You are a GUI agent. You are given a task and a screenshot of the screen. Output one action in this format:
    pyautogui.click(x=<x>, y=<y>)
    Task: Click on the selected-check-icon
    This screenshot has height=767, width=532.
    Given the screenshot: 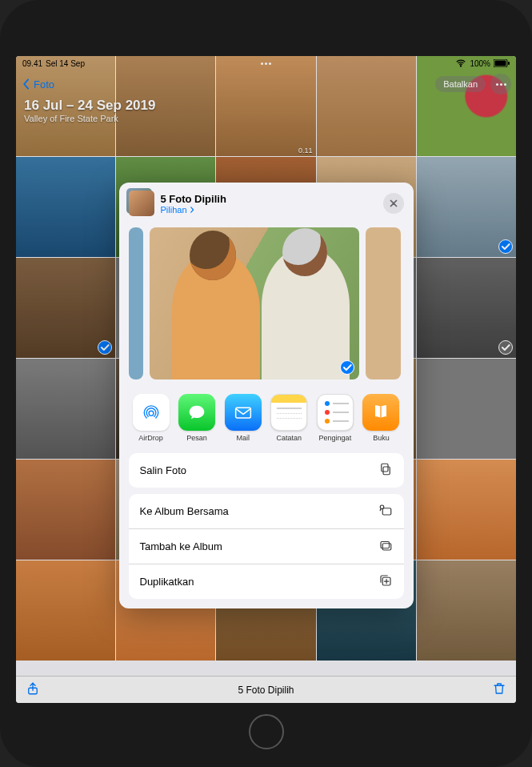 What is the action you would take?
    pyautogui.click(x=347, y=367)
    